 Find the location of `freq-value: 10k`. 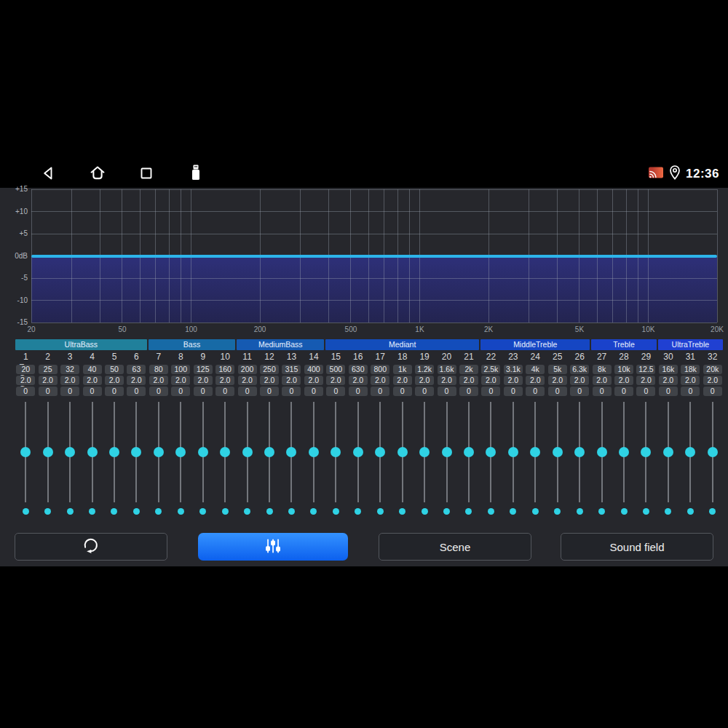

freq-value: 10k is located at coordinates (624, 370).